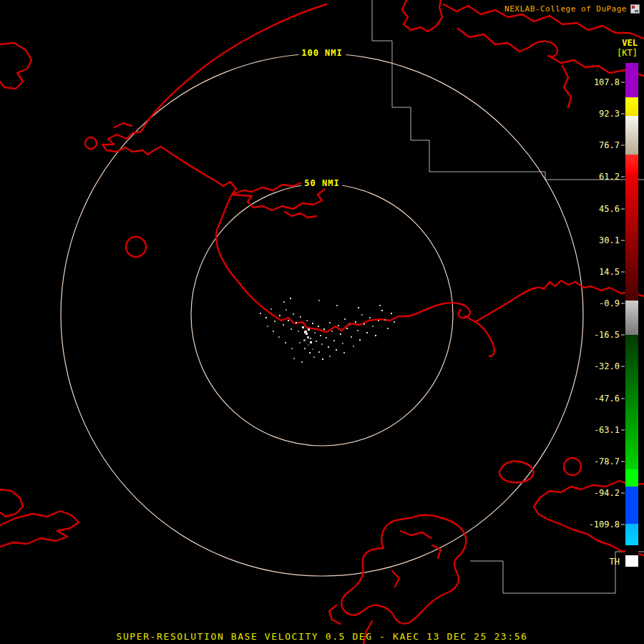  Describe the element at coordinates (610, 145) in the screenshot. I see `colorbar-tick-label: 76.7` at that location.